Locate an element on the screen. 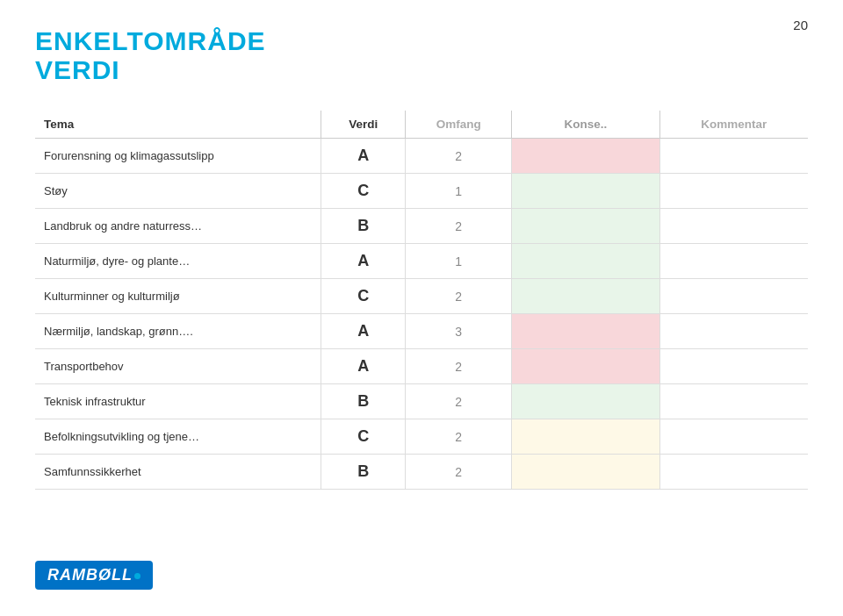 The image size is (843, 616). page-number: 20 is located at coordinates (801, 25).